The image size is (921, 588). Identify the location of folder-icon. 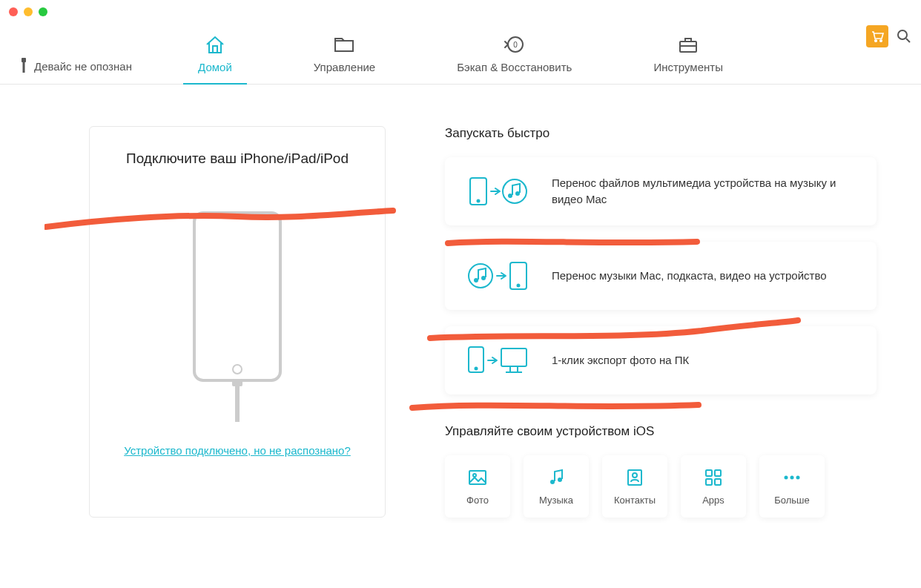
(344, 44).